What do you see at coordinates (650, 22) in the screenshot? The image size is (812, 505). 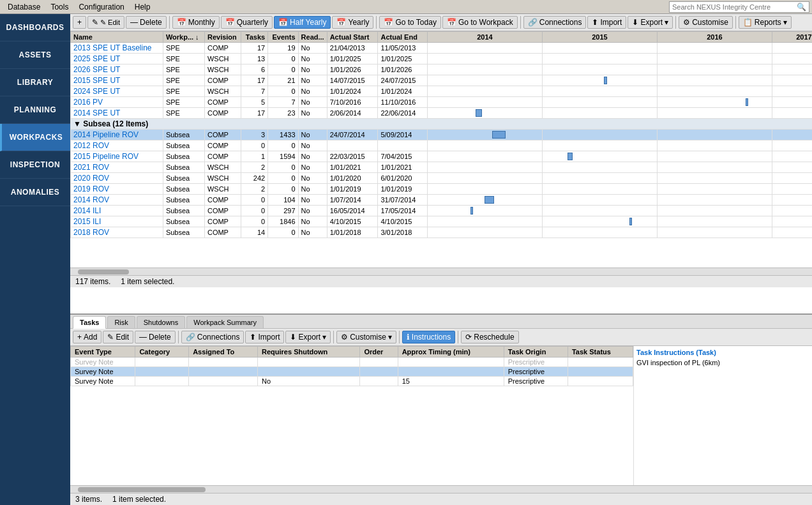 I see `export-button: ⬇ Export ▾` at bounding box center [650, 22].